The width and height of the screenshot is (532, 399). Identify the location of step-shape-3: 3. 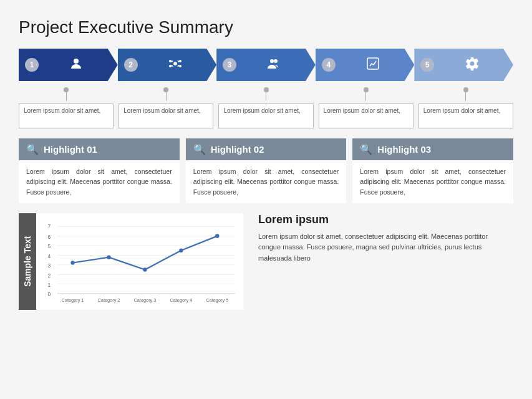
(266, 65).